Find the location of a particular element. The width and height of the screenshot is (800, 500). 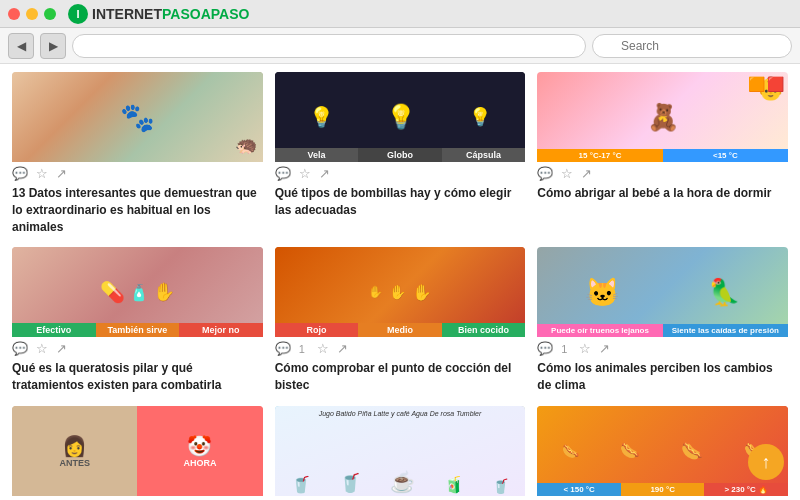

card-7-actions: 💬 ☆ ↗ is located at coordinates (138, 498).